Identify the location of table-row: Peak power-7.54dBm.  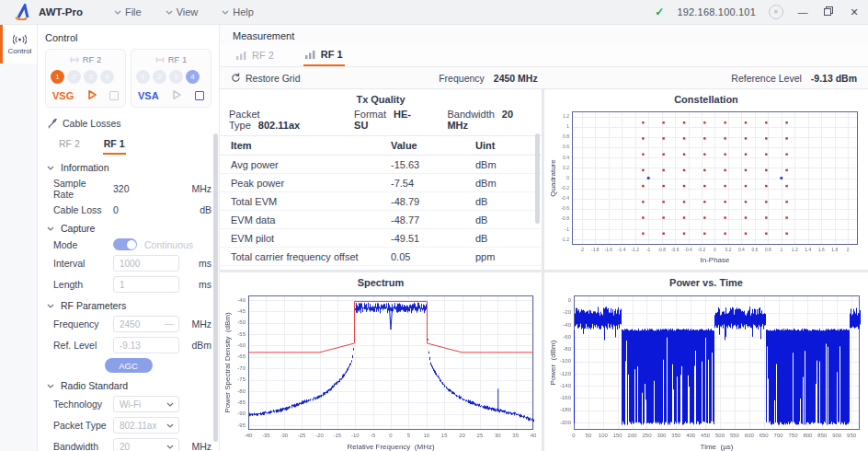
(381, 183).